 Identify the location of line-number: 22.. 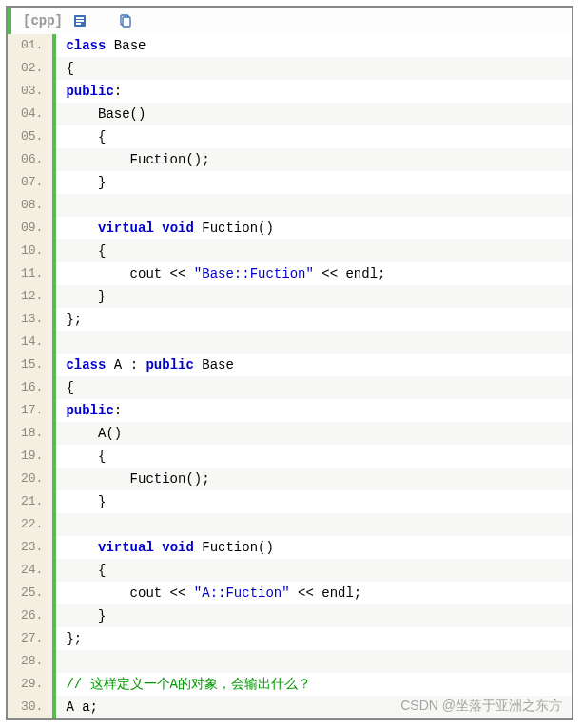
(30, 525).